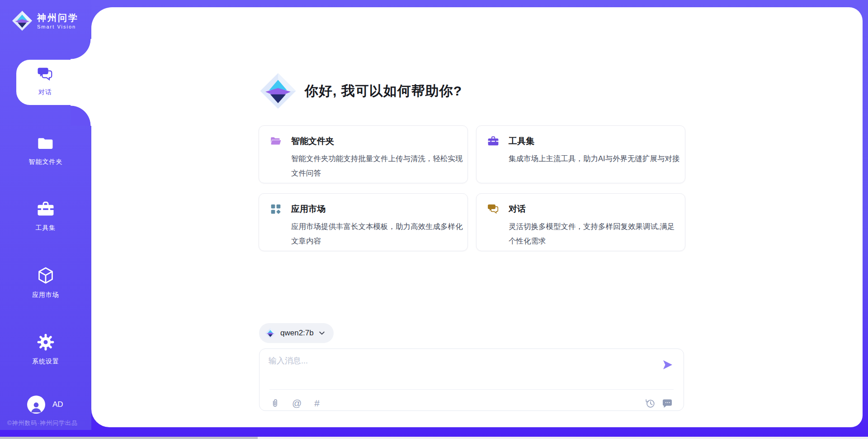  What do you see at coordinates (81, 115) in the screenshot?
I see `tab-fillet-bottom` at bounding box center [81, 115].